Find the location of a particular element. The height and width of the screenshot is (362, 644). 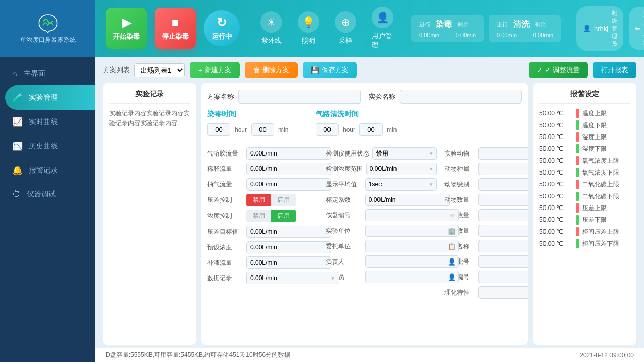

wash-progress-label: 进行 is located at coordinates (502, 25).